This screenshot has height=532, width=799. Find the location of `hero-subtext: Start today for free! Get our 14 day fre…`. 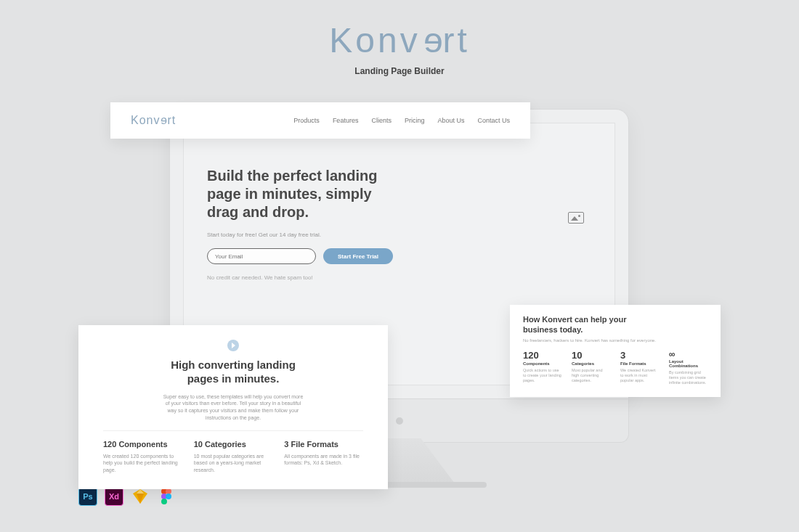

hero-subtext: Start today for free! Get our 14 day fre… is located at coordinates (400, 235).